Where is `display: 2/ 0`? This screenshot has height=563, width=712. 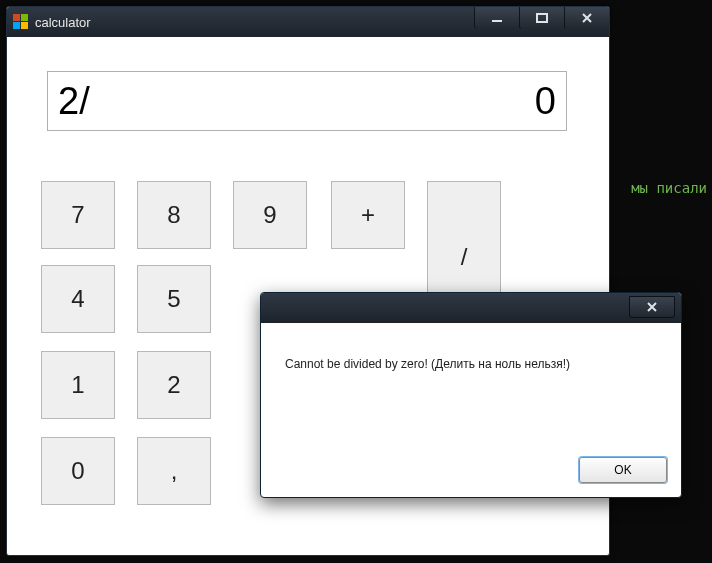
display: 2/ 0 is located at coordinates (307, 101).